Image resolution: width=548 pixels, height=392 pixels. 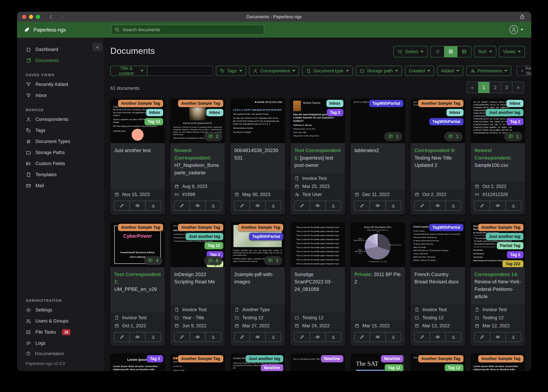 What do you see at coordinates (507, 87) in the screenshot?
I see `pagination-page-3: 3` at bounding box center [507, 87].